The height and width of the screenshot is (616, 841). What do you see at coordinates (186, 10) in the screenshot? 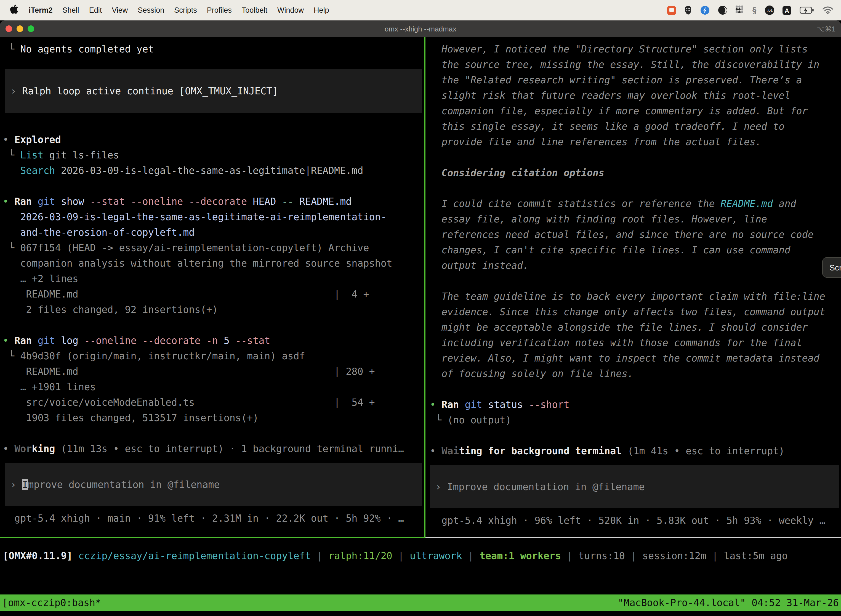
I see `menu-item-scripts: Scripts` at bounding box center [186, 10].